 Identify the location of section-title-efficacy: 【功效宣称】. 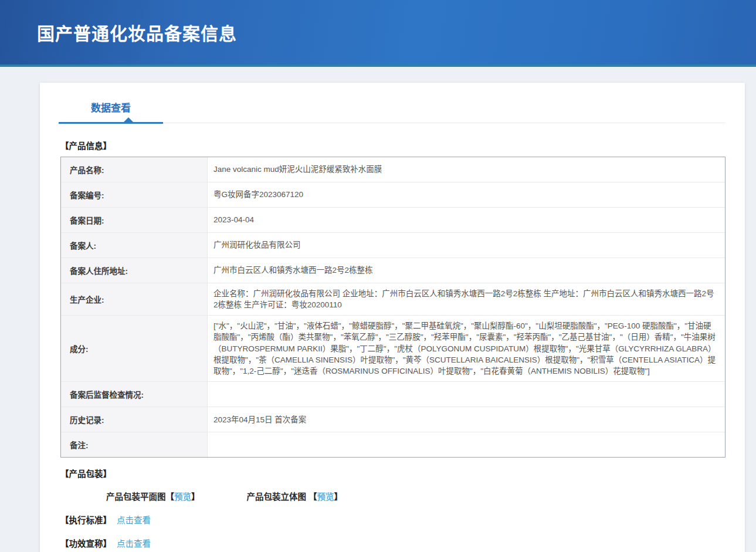
(86, 544).